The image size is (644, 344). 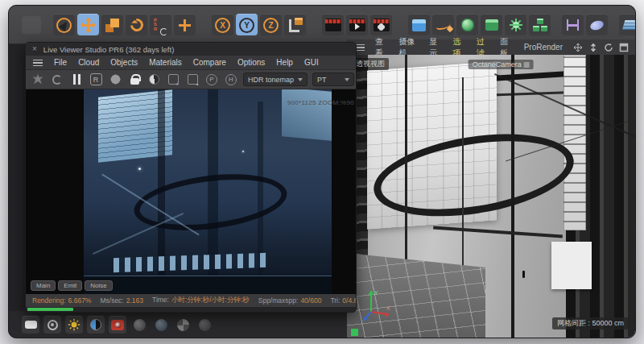 I want to click on lv-menu-gui: GUI, so click(x=312, y=63).